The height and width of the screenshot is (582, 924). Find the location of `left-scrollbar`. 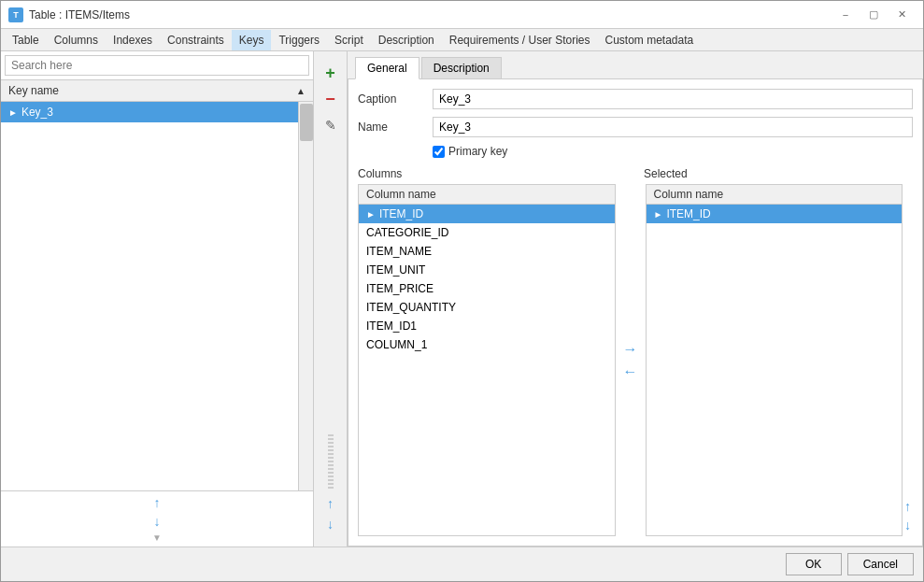

left-scrollbar is located at coordinates (306, 296).